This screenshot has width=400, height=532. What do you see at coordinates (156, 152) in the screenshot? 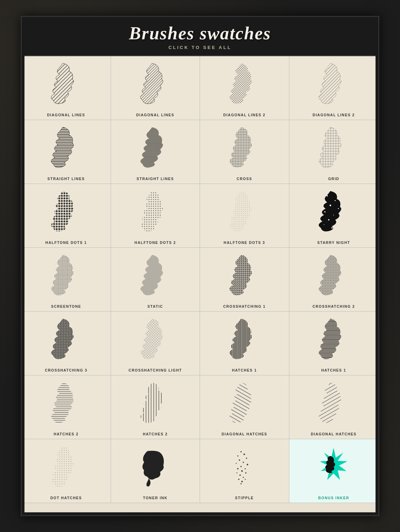
I see `cell-straight-lines-2: STRAIGHT LINES` at bounding box center [156, 152].